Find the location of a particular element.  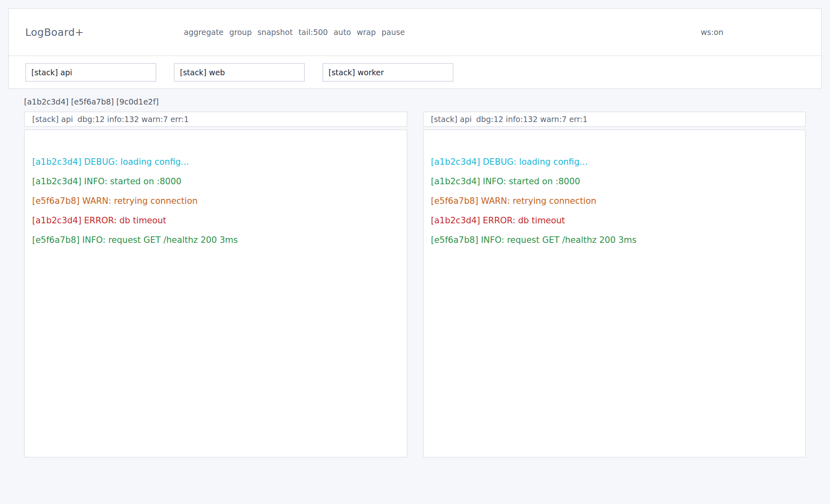

filter-input-api is located at coordinates (91, 72).